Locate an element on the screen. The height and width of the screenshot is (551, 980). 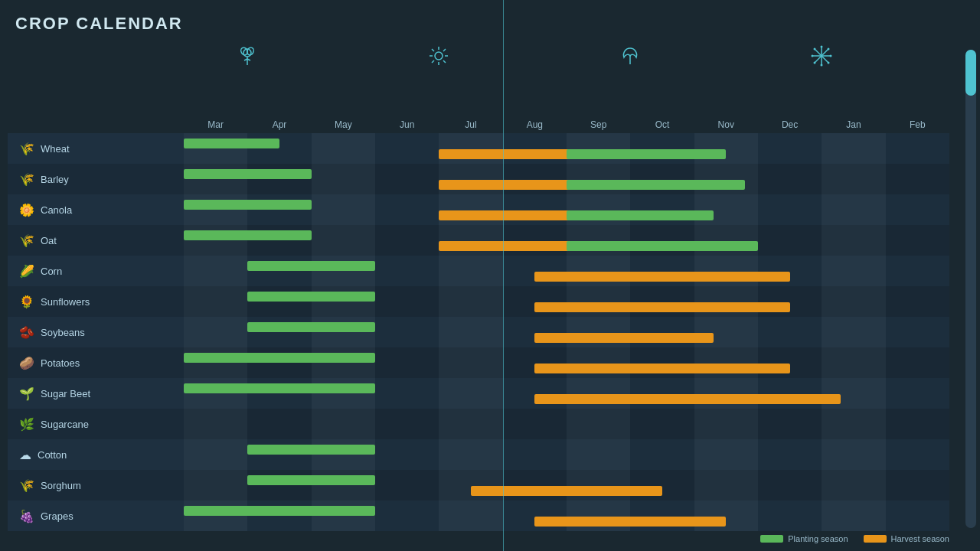
months-header: MarAprMayJunJulAugSepOctNovDecJanFeb is located at coordinates (567, 106).